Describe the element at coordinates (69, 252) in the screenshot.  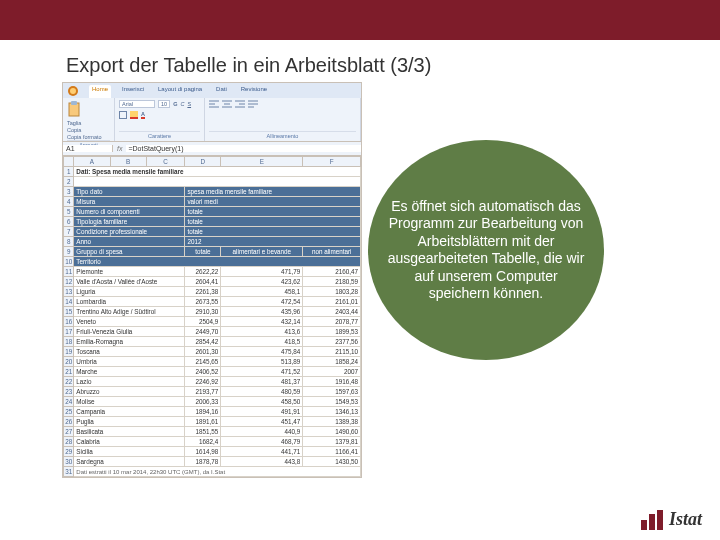
I see `row-number: 9` at that location.